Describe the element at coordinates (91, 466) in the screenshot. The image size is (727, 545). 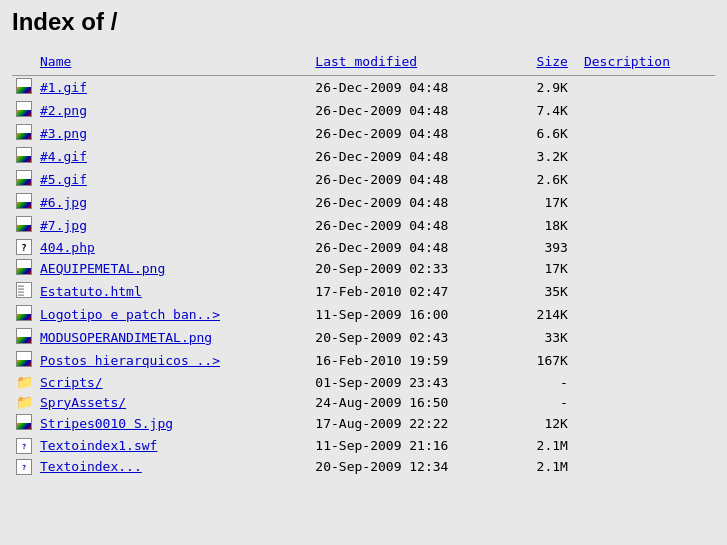
I see `file-link: Textoindex...` at that location.